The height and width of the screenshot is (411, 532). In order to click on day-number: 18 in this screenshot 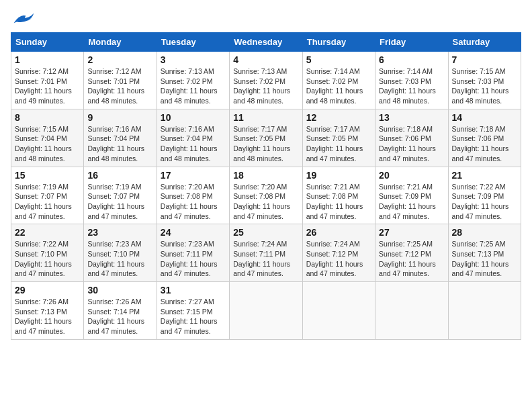, I will do `click(266, 175)`.